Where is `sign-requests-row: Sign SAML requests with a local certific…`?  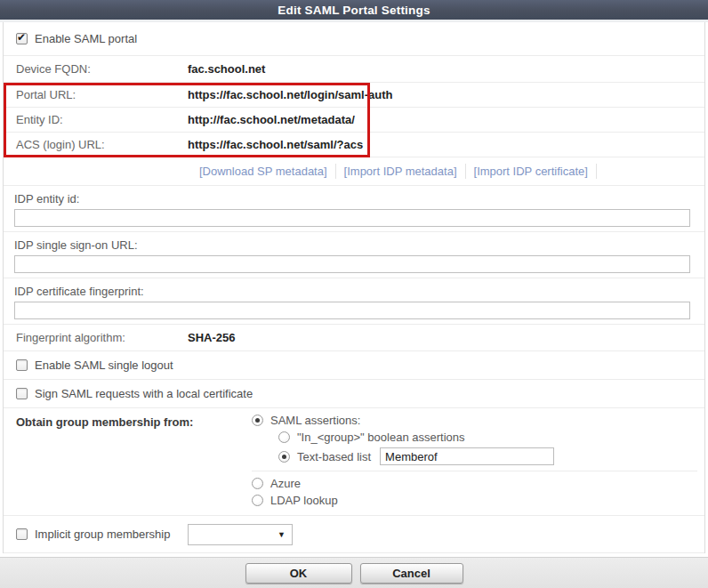
sign-requests-row: Sign SAML requests with a local certific… is located at coordinates (354, 394).